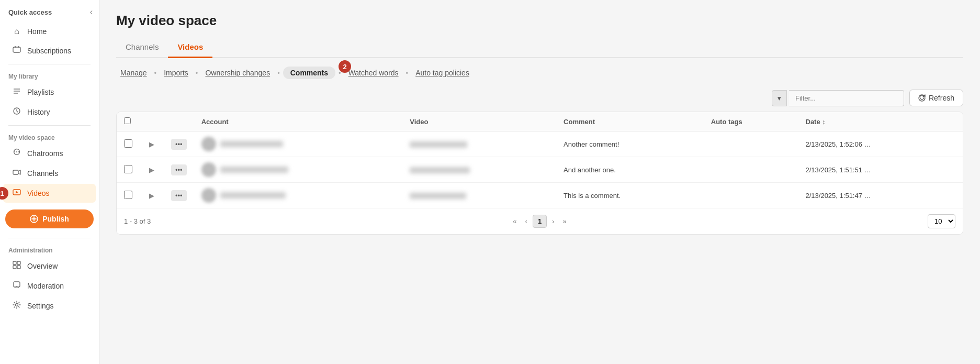 The height and width of the screenshot is (364, 980). Describe the element at coordinates (564, 221) in the screenshot. I see `last-page-button: »` at that location.